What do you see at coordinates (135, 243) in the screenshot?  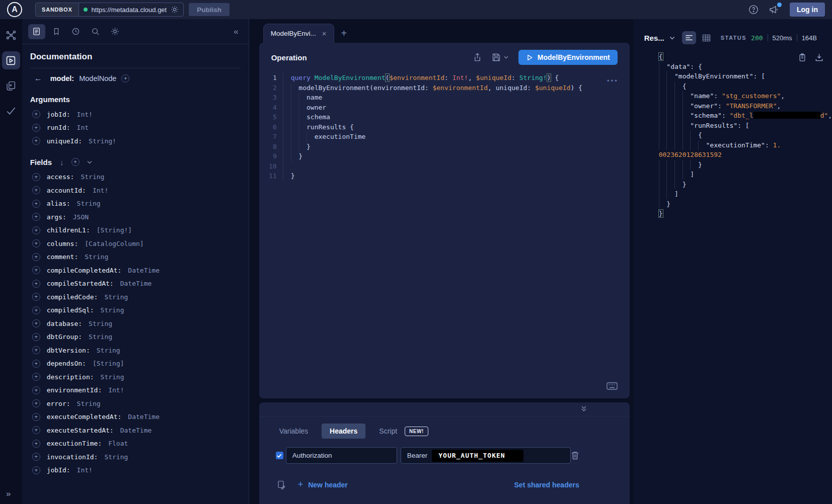 I see `field-row: +columns:[CatalogColumn]` at bounding box center [135, 243].